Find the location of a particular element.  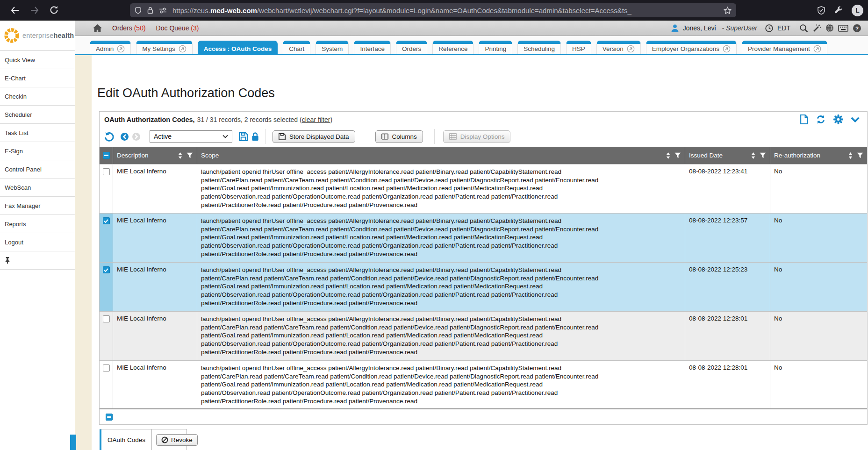

tab-chart: Chart is located at coordinates (296, 47).